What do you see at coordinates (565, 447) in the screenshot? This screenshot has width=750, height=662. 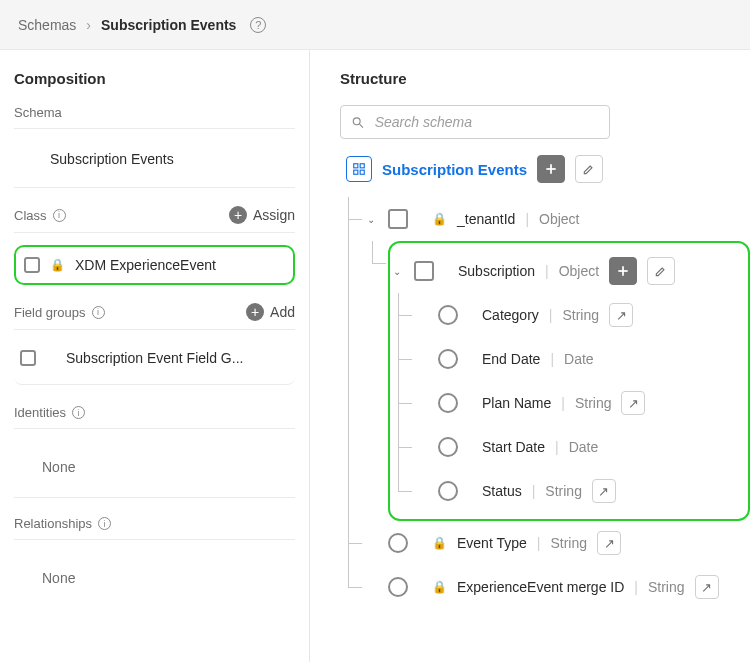 I see `tree-node-field: Start Date|Date` at bounding box center [565, 447].